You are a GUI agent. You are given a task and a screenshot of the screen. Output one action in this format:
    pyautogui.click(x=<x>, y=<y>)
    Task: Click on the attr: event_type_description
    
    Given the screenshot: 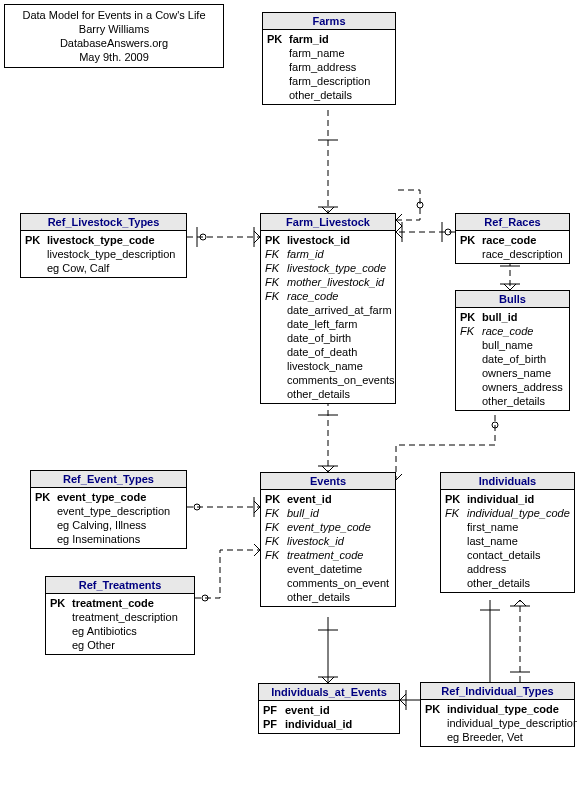 What is the action you would take?
    pyautogui.click(x=120, y=511)
    